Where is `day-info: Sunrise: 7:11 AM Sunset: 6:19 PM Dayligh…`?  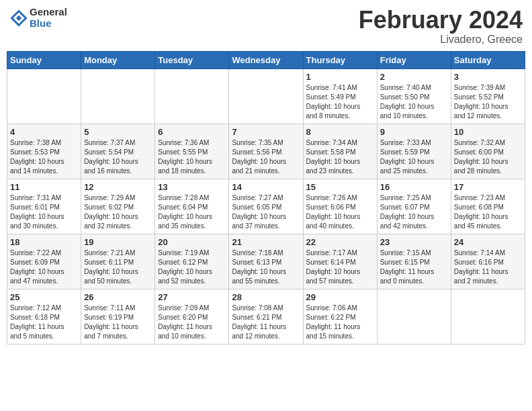 day-info: Sunrise: 7:11 AM Sunset: 6:19 PM Dayligh… is located at coordinates (118, 322).